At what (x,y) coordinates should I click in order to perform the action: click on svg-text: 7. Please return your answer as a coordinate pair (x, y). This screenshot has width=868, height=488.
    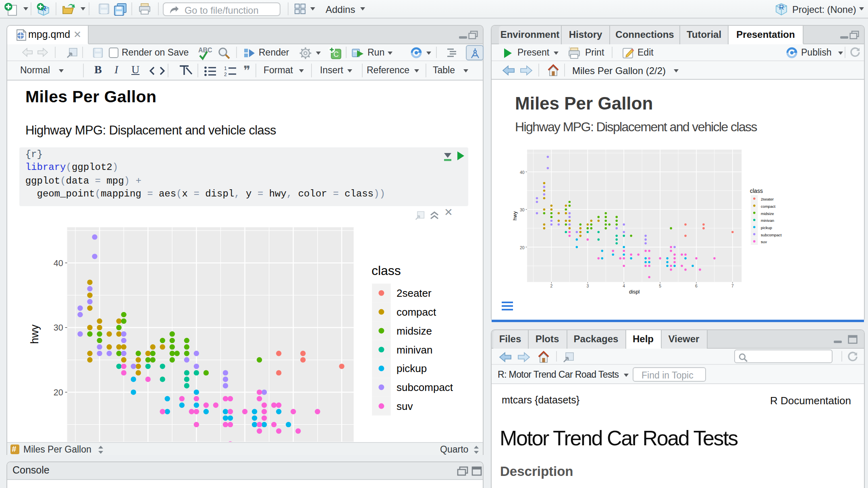
    Looking at the image, I should click on (733, 286).